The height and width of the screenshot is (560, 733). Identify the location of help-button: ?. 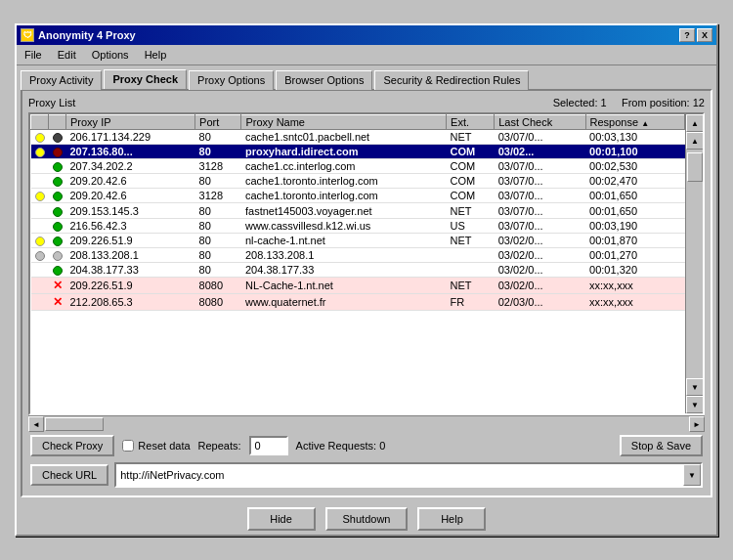
(687, 35).